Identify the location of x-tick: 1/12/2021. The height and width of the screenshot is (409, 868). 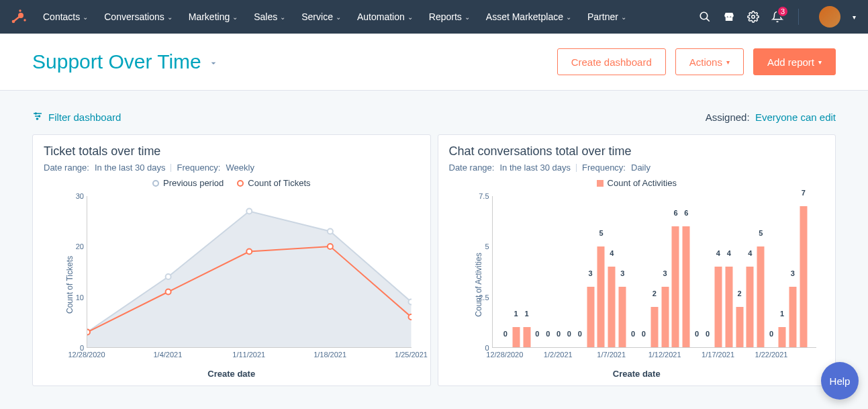
(665, 355).